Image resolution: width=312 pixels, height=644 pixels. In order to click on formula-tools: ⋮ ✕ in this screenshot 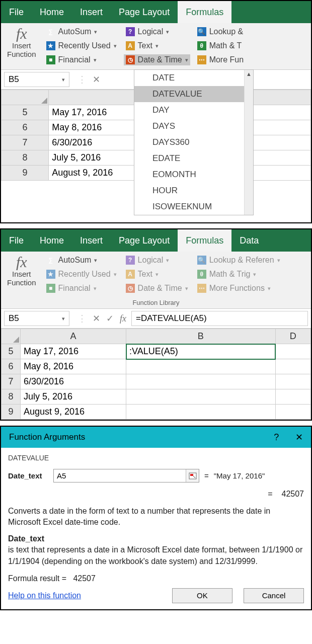, I will do `click(89, 79)`.